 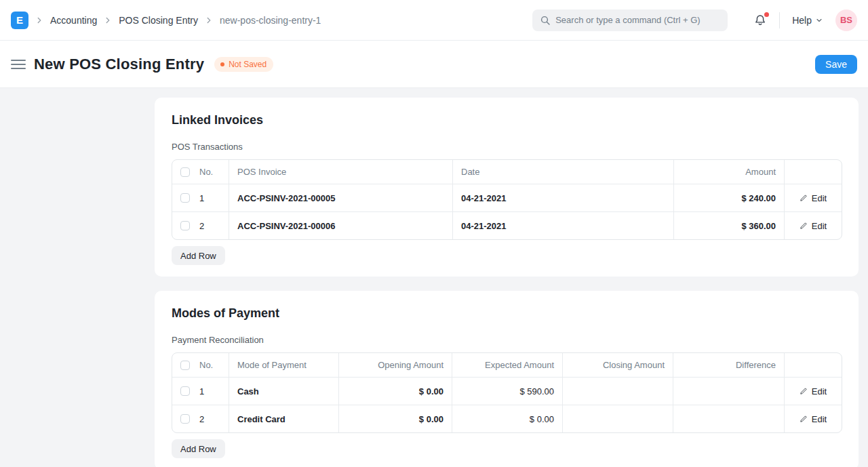 I want to click on modes-of-payment-title: Modes of Payment, so click(x=507, y=313).